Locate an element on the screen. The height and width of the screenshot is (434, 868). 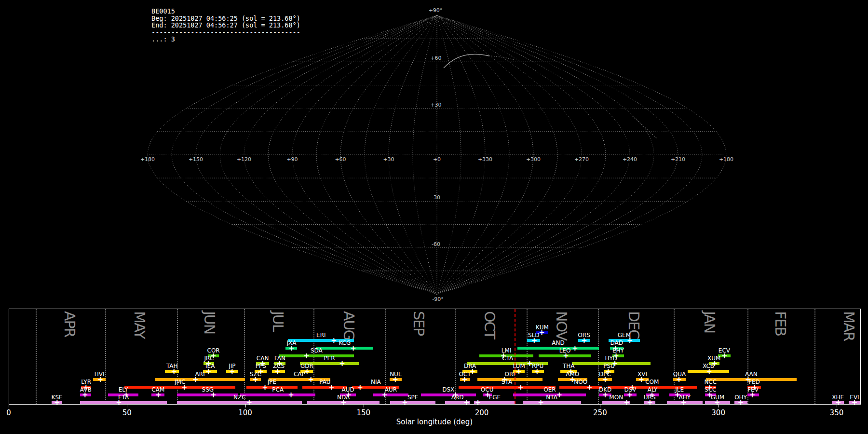
shower-code-label: SSG is located at coordinates (208, 390).